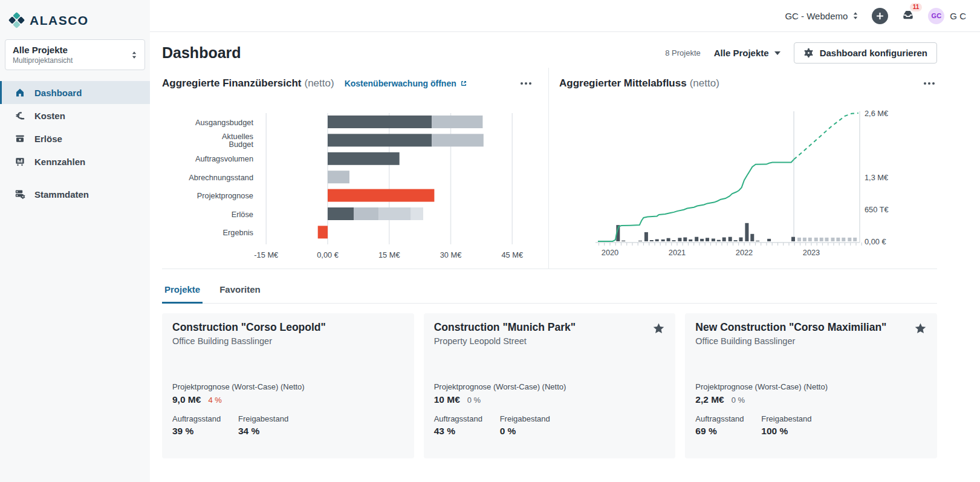  I want to click on open-cost-monitoring-link: Kostenüberwachung öffnen, so click(406, 83).